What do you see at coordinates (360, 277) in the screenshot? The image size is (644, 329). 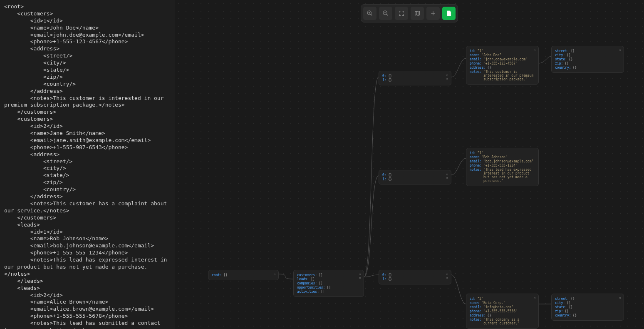 I see `node-handle: ⊠` at bounding box center [360, 277].